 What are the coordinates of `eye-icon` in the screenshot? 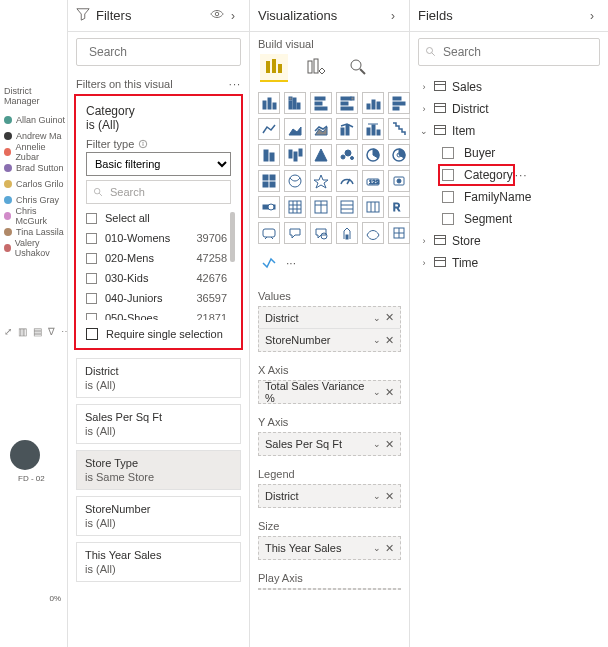 It's located at (217, 16).